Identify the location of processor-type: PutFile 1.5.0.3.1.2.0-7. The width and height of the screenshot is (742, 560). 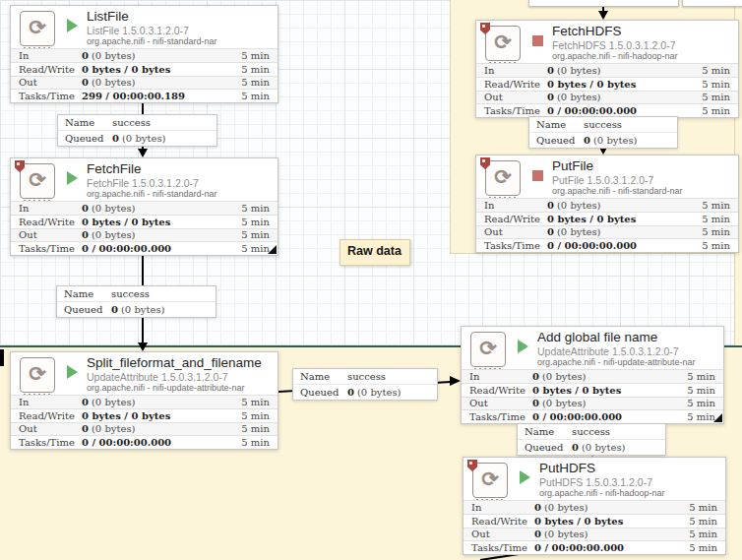
(602, 180).